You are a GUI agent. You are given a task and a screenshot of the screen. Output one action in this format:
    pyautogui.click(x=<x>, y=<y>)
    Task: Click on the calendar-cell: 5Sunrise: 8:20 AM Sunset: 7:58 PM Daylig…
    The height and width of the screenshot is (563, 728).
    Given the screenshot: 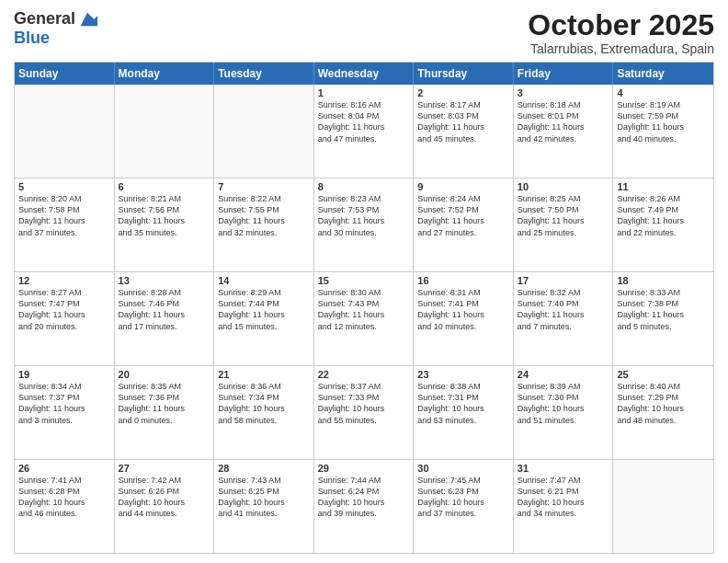 What is the action you would take?
    pyautogui.click(x=64, y=224)
    